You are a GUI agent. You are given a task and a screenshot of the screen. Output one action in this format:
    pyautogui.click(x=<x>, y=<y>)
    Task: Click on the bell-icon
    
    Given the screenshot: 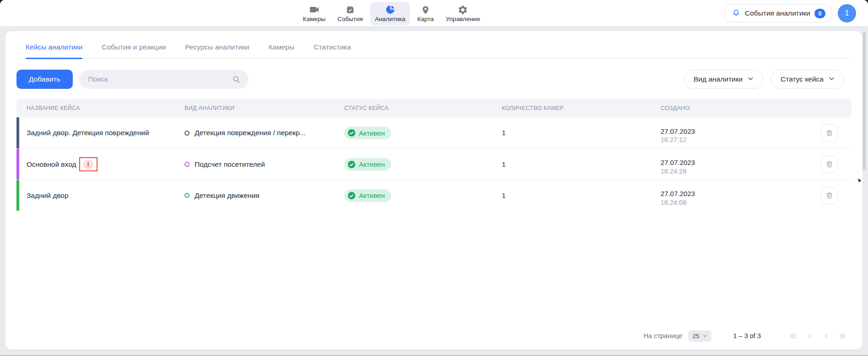 What is the action you would take?
    pyautogui.click(x=736, y=14)
    